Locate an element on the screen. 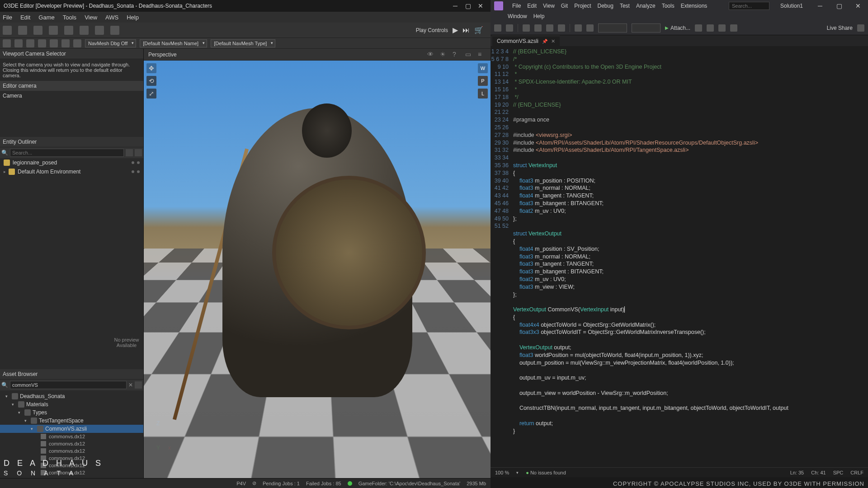 This screenshot has width=868, height=488. vs-menu-extensions: Extensions is located at coordinates (694, 6).